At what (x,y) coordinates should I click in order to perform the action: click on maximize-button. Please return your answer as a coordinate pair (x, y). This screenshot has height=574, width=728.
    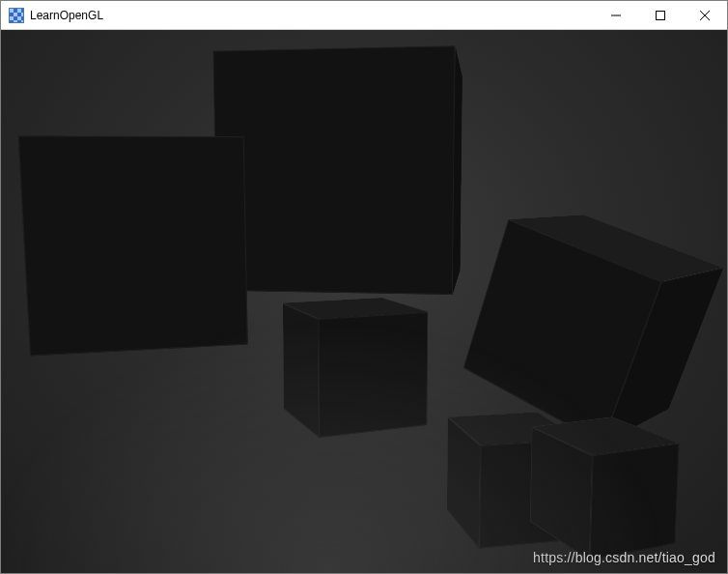
    Looking at the image, I should click on (660, 15).